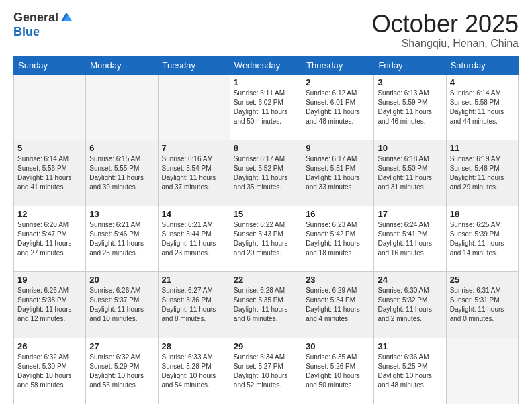 This screenshot has width=532, height=411. Describe the element at coordinates (445, 24) in the screenshot. I see `month-title: October 2025` at that location.